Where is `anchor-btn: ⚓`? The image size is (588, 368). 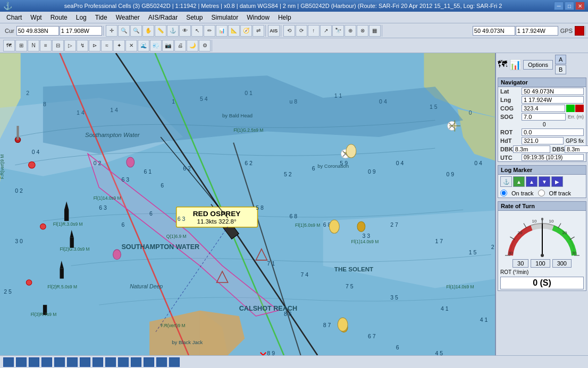 anchor-btn: ⚓ is located at coordinates (173, 31).